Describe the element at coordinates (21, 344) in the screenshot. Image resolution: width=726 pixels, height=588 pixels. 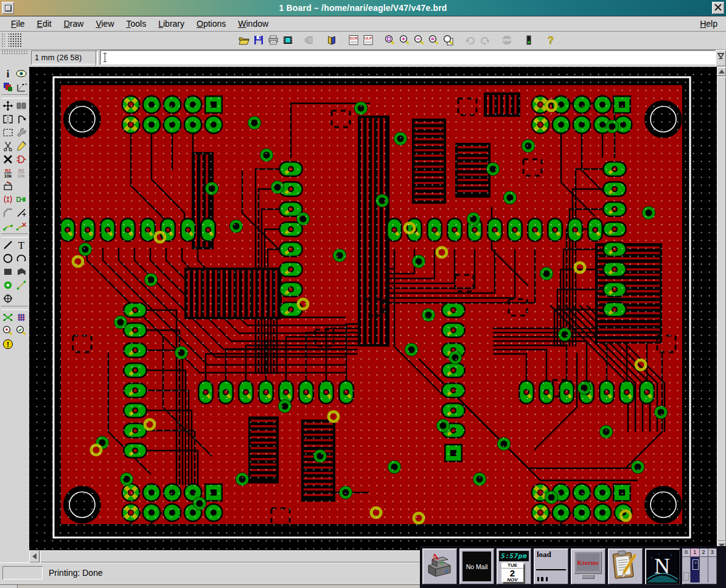
I see `palette-empty-cell` at that location.